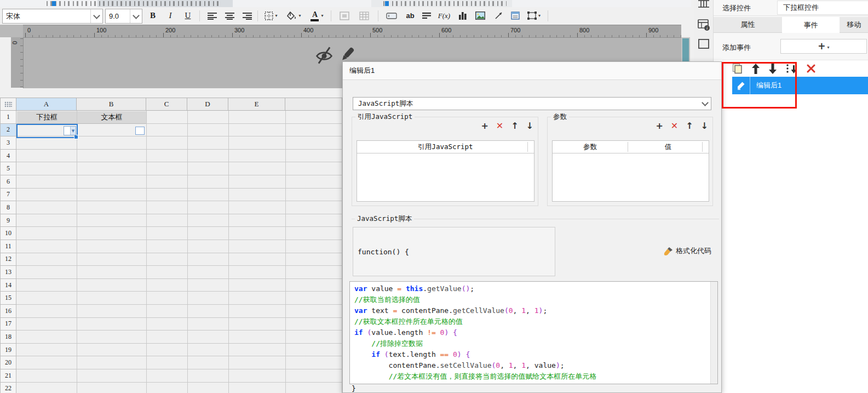 The image size is (868, 393). I want to click on cell-A1: 下拉框, so click(47, 117).